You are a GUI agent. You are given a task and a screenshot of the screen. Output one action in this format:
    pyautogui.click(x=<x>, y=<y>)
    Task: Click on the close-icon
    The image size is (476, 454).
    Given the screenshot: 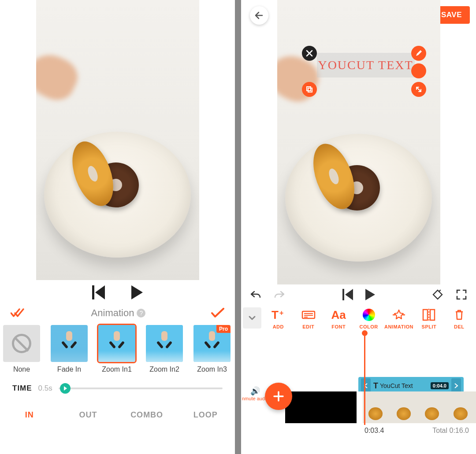 What is the action you would take?
    pyautogui.click(x=309, y=53)
    